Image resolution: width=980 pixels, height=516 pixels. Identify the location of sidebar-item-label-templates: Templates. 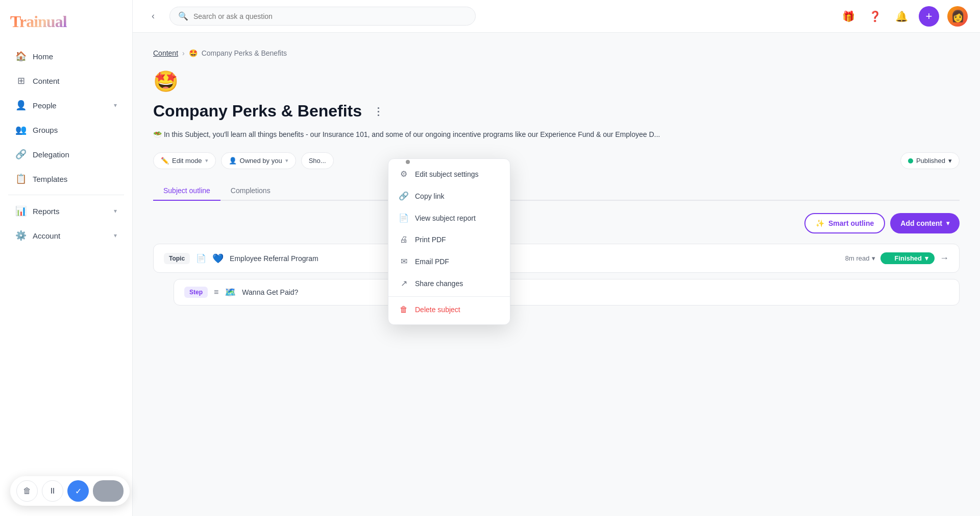
(50, 179).